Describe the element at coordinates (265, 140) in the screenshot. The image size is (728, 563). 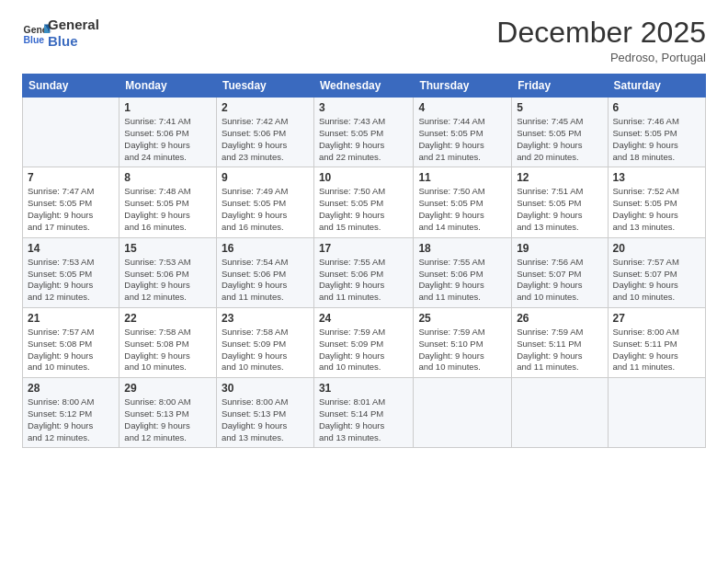
I see `day-info-2: Sunrise: 7:42 AM Sunset: 5:06 PM Dayligh…` at that location.